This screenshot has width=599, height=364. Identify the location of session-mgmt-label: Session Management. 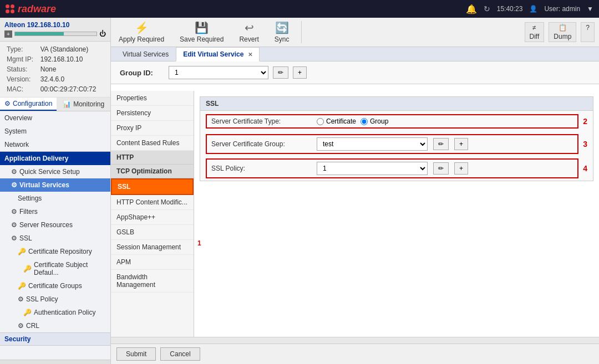
(149, 247).